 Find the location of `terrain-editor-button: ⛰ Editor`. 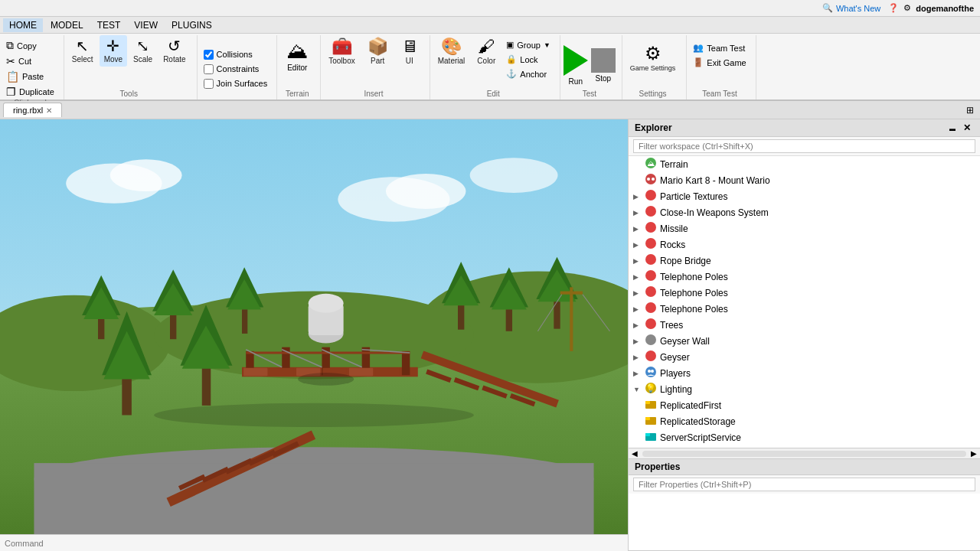

terrain-editor-button: ⛰ Editor is located at coordinates (297, 55).